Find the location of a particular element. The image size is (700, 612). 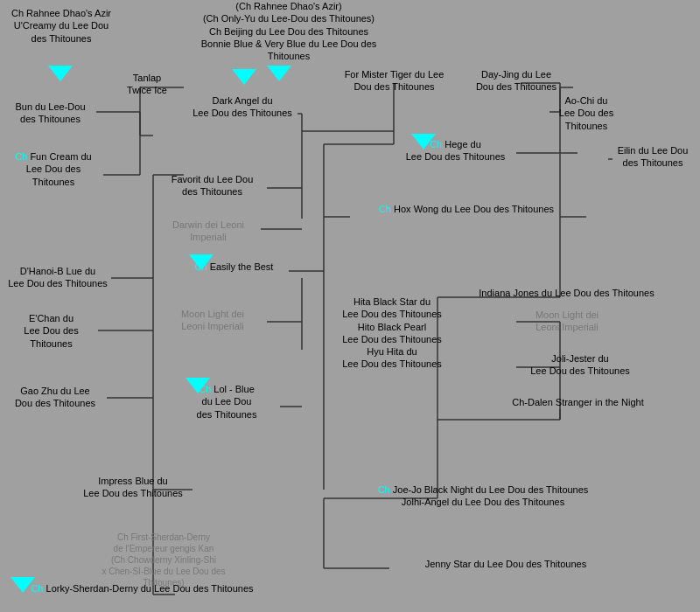

node-ch-first: Ch First-Sherdan-Dernyde l'Empereur geng… is located at coordinates (164, 560).